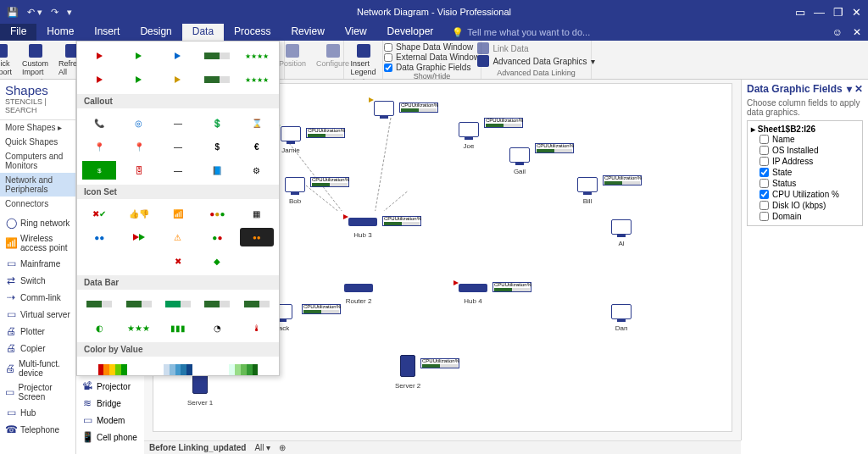 The image size is (868, 454). I want to click on dg-section-databar: Data Bar, so click(178, 283).